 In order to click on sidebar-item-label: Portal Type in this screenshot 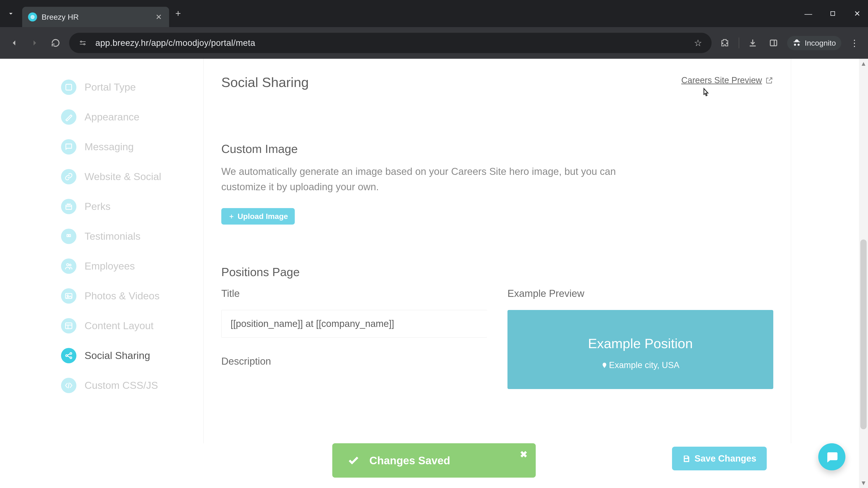, I will do `click(110, 87)`.